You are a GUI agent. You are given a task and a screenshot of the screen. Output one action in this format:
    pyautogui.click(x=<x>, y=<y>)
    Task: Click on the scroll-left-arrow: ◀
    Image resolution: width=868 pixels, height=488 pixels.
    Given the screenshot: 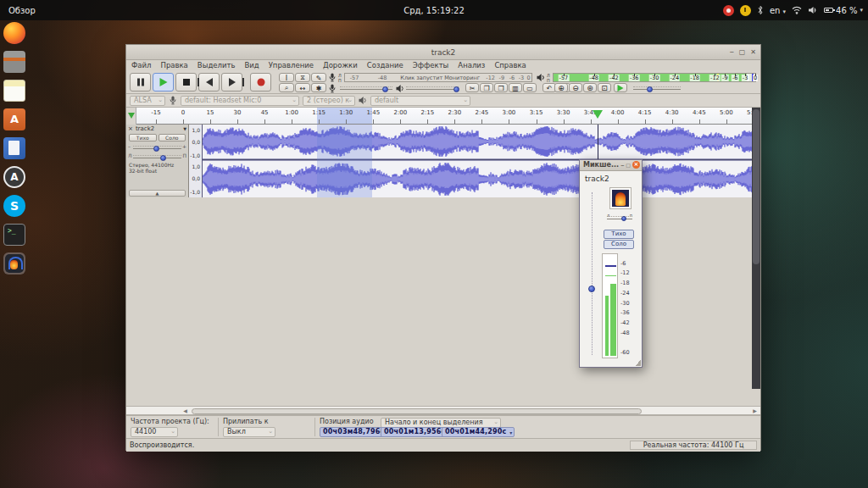 What is the action you would take?
    pyautogui.click(x=185, y=411)
    